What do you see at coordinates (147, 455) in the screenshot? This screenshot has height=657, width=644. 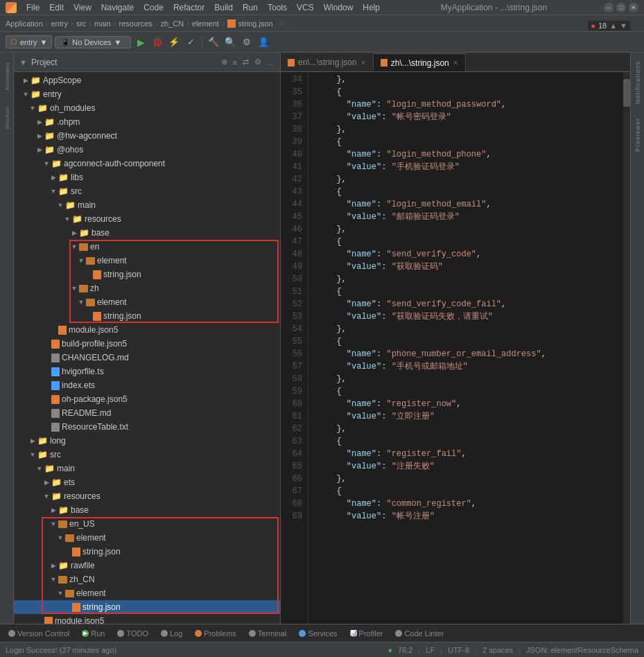 I see `tree-item-src2: ▼ 📁 src` at bounding box center [147, 455].